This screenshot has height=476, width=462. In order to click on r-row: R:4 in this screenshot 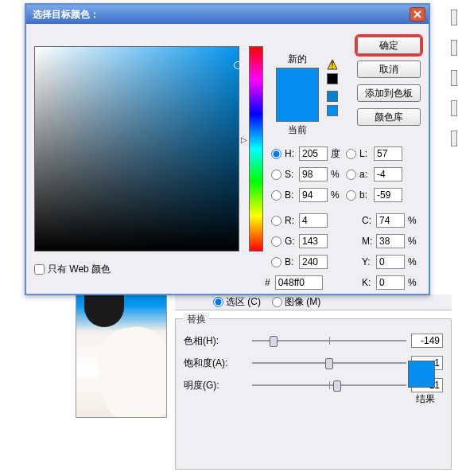, I will do `click(307, 220)`.